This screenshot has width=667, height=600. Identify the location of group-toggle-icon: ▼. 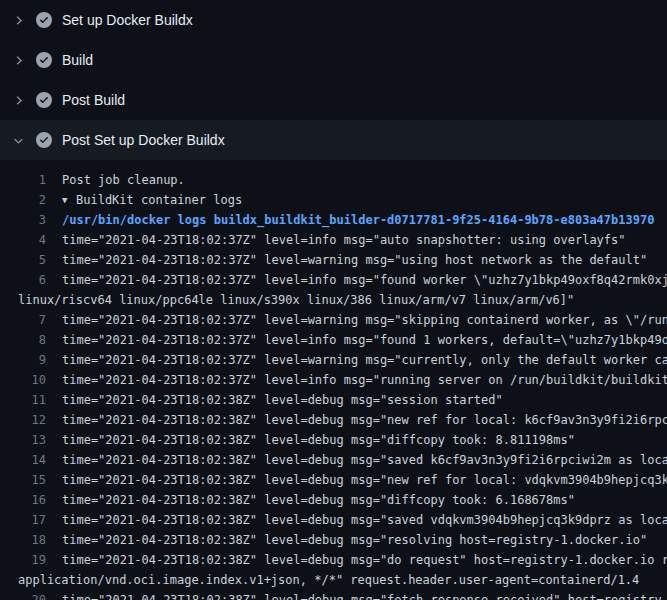
(69, 200).